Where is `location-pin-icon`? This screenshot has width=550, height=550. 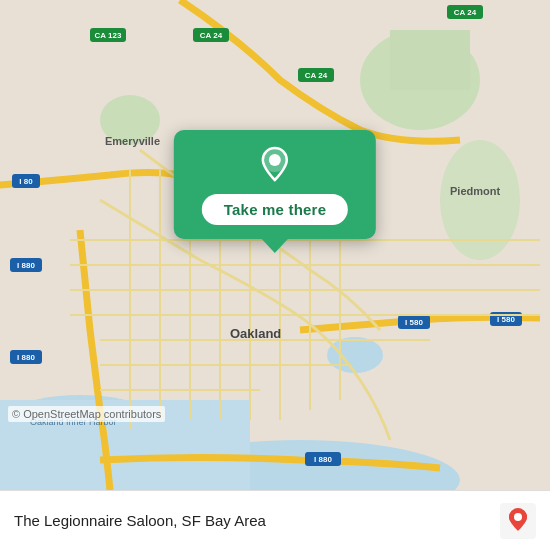 location-pin-icon is located at coordinates (275, 165).